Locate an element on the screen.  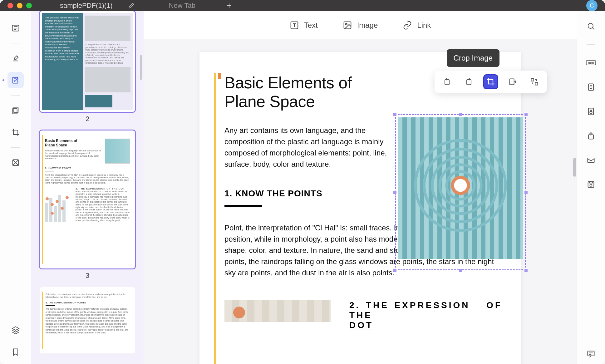
resize-handle-tr is located at coordinates (526, 114).